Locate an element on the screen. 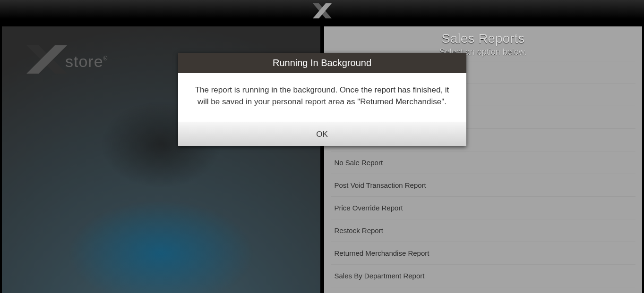 This screenshot has width=644, height=293. background-run-dialog: Running In Background The report is runn… is located at coordinates (322, 100).